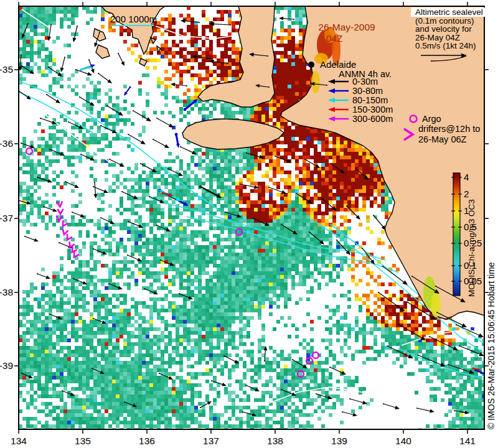 This screenshot has width=498, height=448. Describe the element at coordinates (466, 177) in the screenshot. I see `colorbar-tick-label: 4` at that location.